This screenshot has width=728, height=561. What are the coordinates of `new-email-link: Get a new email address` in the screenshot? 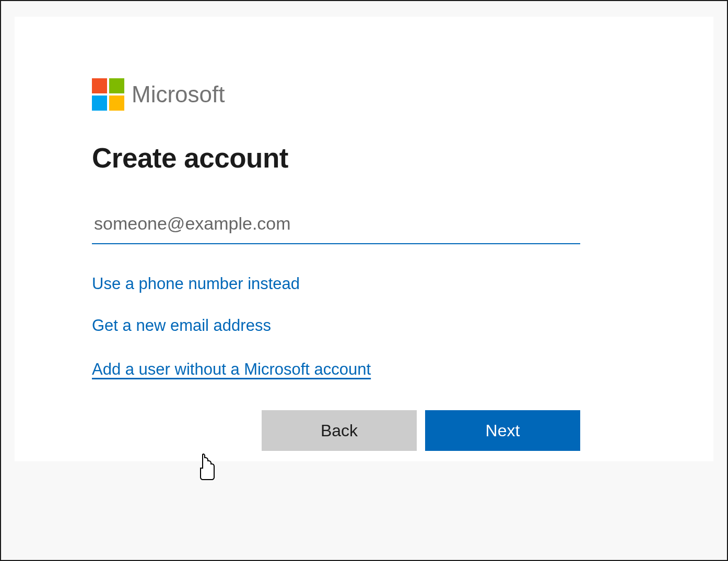 It's located at (182, 326).